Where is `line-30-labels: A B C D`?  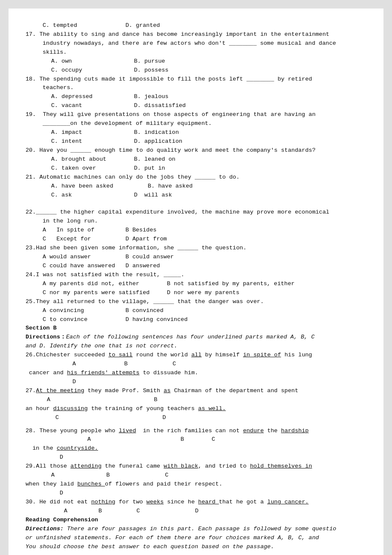 line-30-labels: A B C D is located at coordinates (215, 512).